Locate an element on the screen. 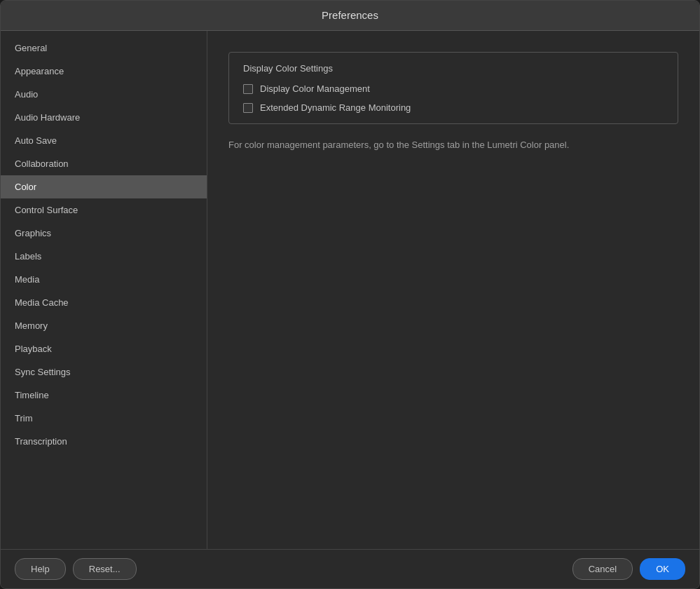 The width and height of the screenshot is (700, 589). bottom-right-buttons: Cancel OK is located at coordinates (629, 569).